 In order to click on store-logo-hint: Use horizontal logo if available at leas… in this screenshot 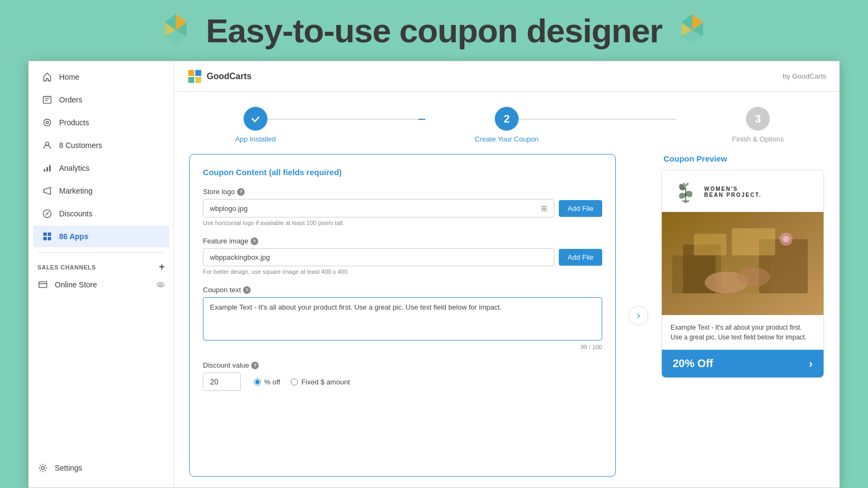, I will do `click(403, 223)`.